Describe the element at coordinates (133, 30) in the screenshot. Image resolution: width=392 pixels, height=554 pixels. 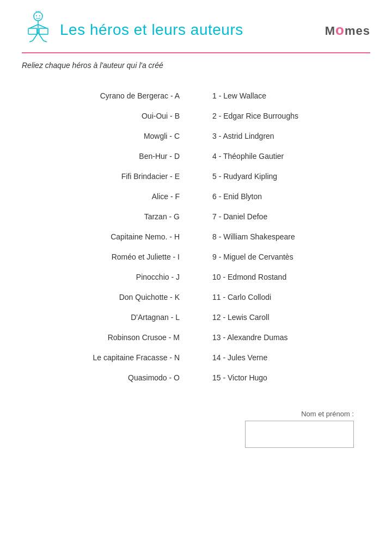
I see `header-left: Les héros et leurs auteurs` at that location.